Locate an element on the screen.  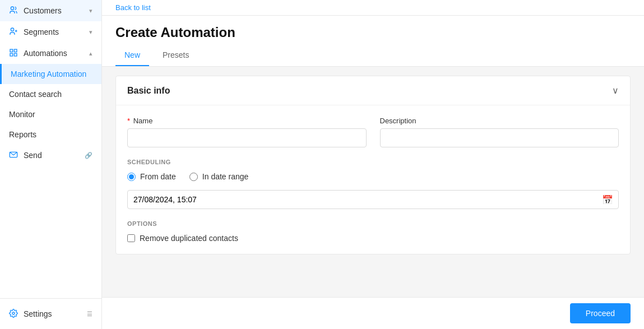
list-icon: ☰ is located at coordinates (90, 314).